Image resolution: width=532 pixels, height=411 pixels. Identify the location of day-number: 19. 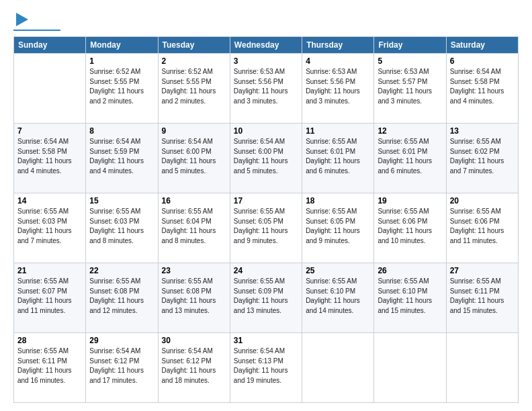
(410, 201).